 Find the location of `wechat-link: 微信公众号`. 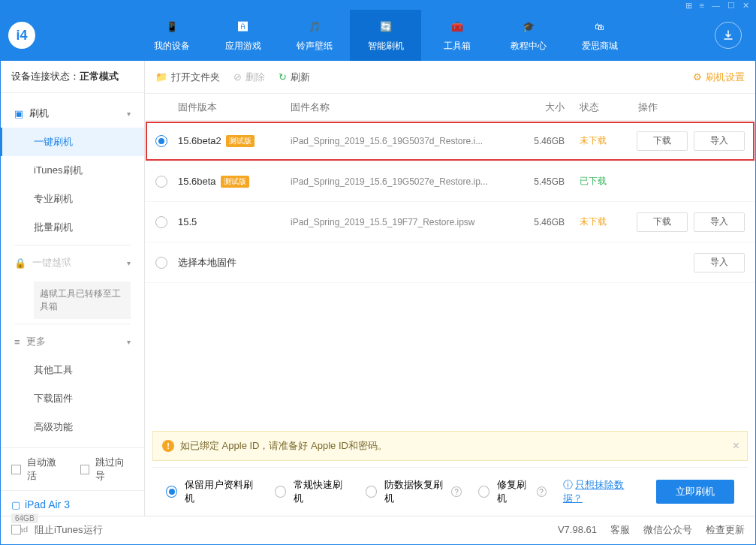

wechat-link: 微信公众号 is located at coordinates (668, 530).